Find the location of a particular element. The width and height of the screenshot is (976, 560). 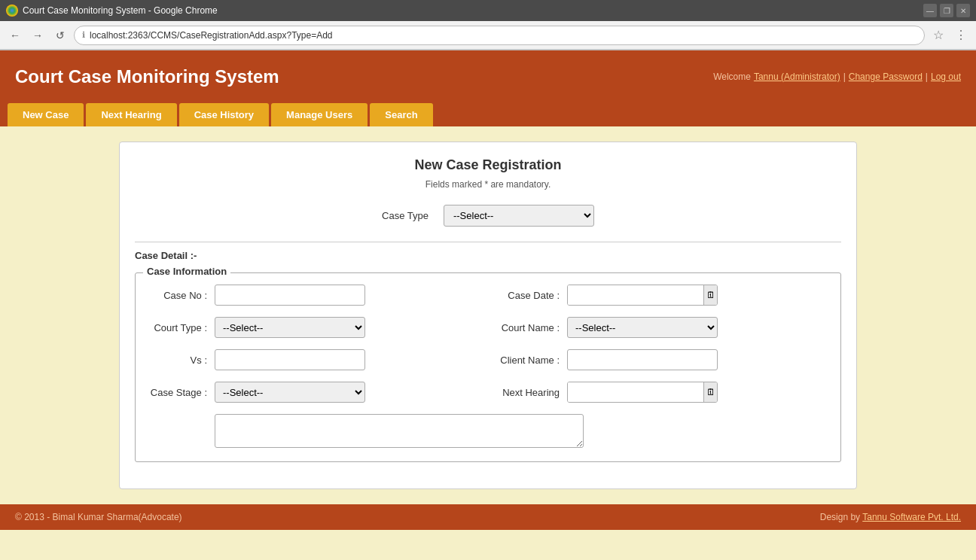

browser-title: Court Case Monitoring System - Google Ch… is located at coordinates (120, 11).